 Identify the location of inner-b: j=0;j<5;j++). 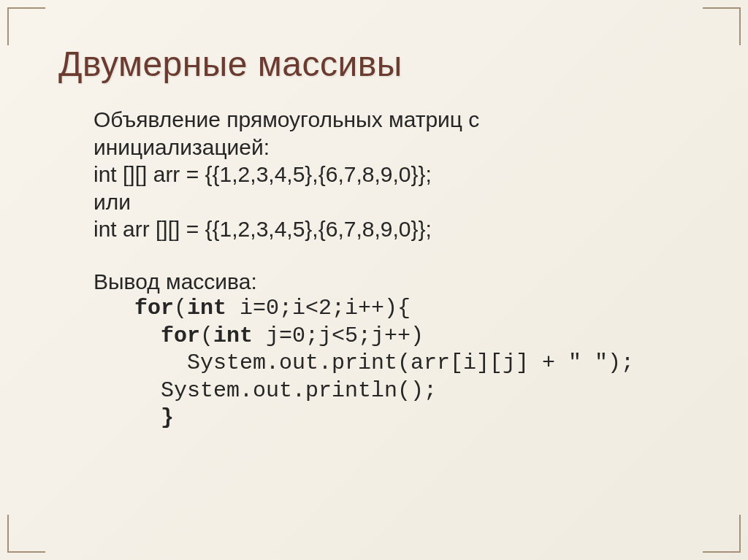
(338, 336).